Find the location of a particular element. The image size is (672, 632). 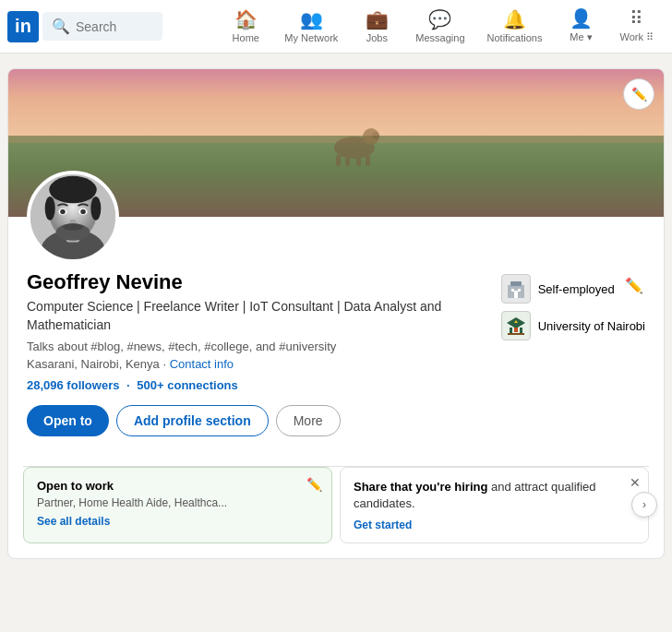

open-to-card-text: Partner, Home Health Aide, Healthca... is located at coordinates (177, 503).